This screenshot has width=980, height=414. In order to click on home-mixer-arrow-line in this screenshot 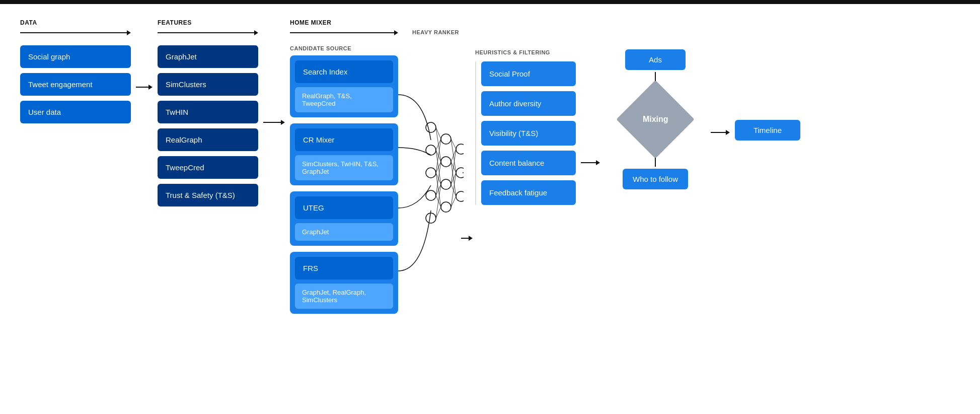, I will do `click(344, 33)`.